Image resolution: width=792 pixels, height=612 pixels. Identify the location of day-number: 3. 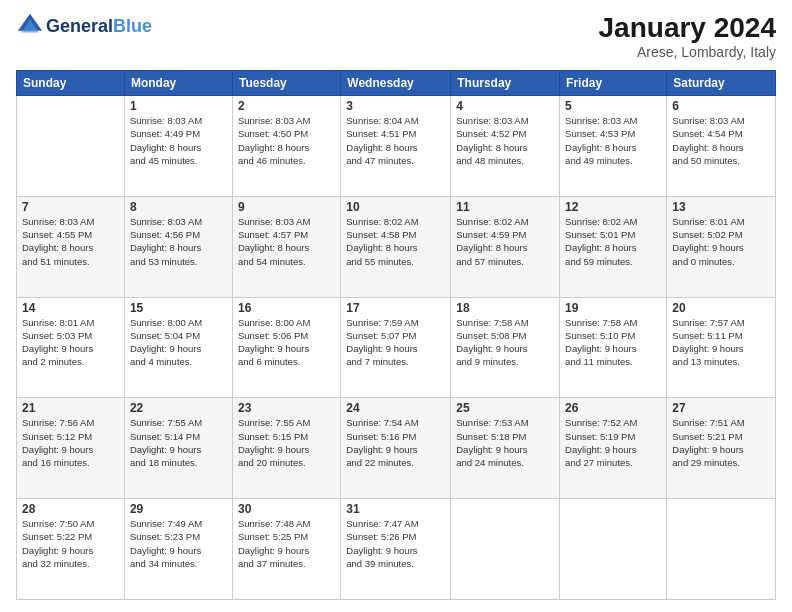
(396, 106).